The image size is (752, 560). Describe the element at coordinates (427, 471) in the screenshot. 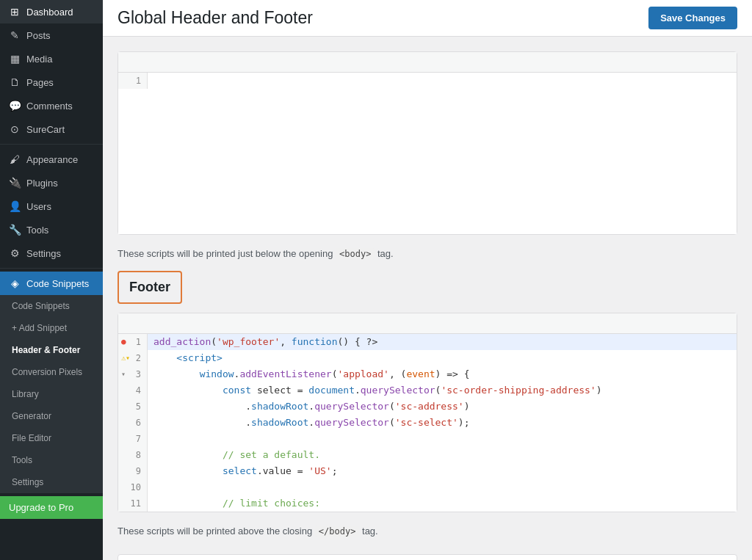

I see `code-line-9: 9 select.value = 'US';` at that location.